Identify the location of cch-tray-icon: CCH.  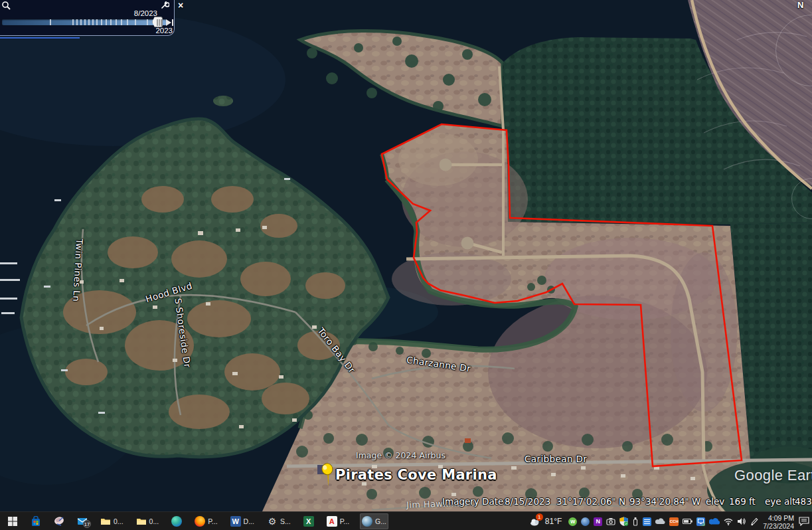
(674, 522).